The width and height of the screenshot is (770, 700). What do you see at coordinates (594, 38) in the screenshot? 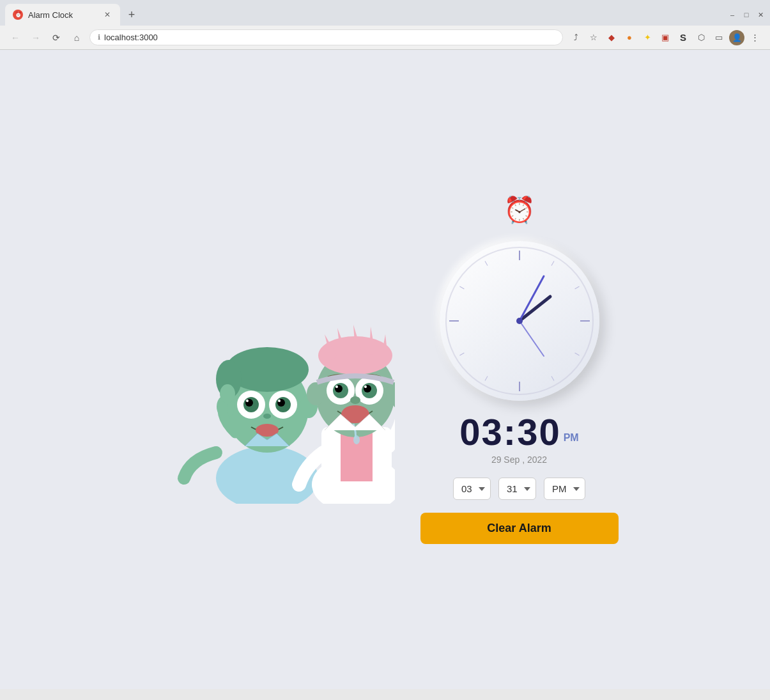
I see `bookmark-icon: ☆` at bounding box center [594, 38].